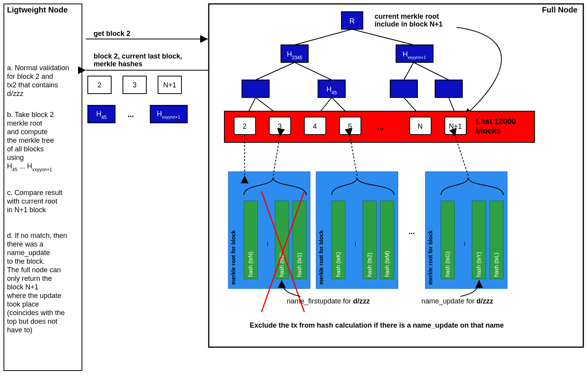  Describe the element at coordinates (31, 142) in the screenshot. I see `step-b: b. Take block 2 merkle root and compute …` at that location.